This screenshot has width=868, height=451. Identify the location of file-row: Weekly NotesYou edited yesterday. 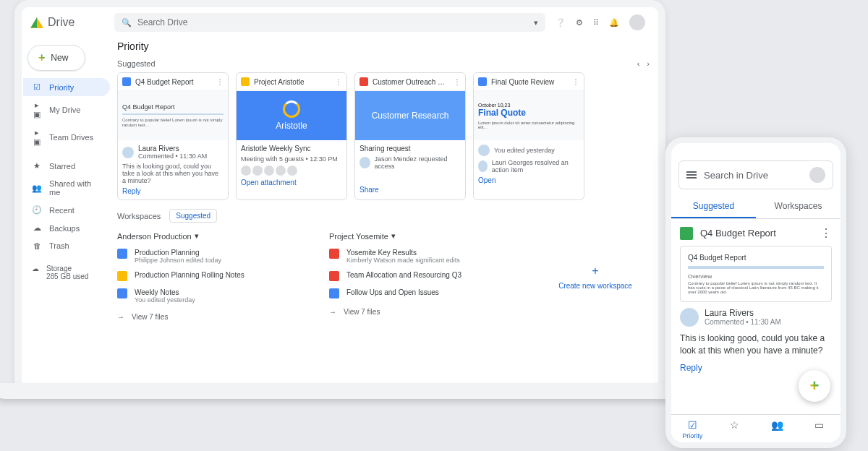
(216, 296).